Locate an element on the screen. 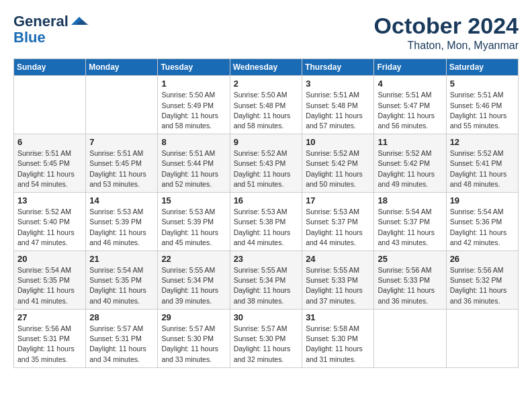 This screenshot has height=411, width=532. calendar-cell: 11Sunrise: 5:52 AM Sunset: 5:42 PM Dayli… is located at coordinates (410, 164).